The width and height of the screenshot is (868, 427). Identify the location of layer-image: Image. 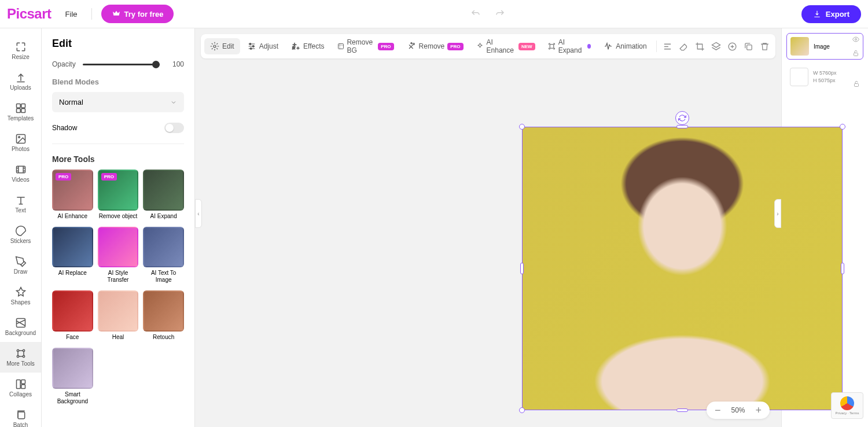
(825, 46).